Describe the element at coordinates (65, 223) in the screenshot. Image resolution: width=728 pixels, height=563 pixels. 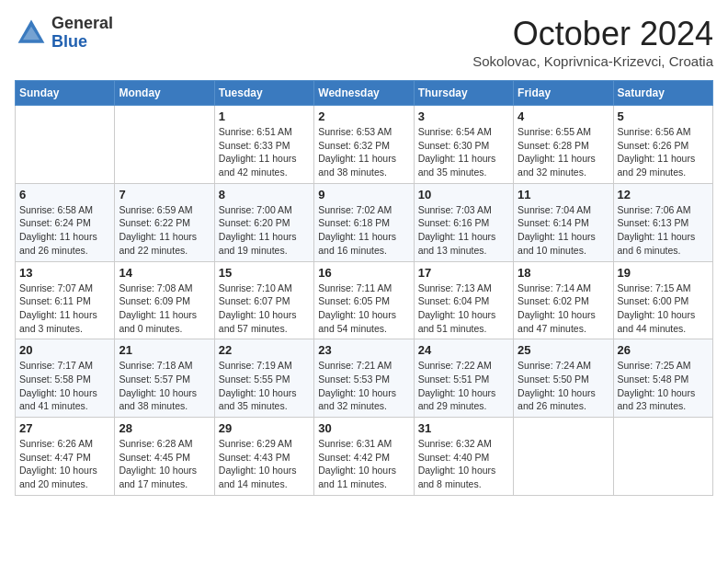
I see `calendar-cell: 6Sunrise: 6:58 AMSunset: 6:24 PMDaylight…` at that location.